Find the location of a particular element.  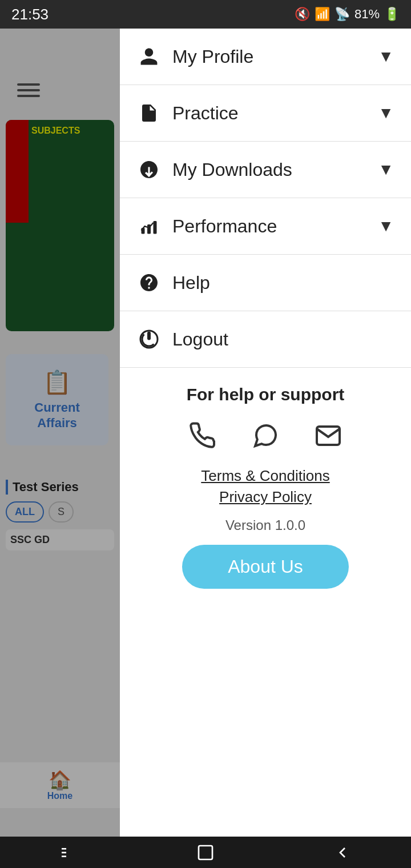

logout-icon is located at coordinates (149, 339).